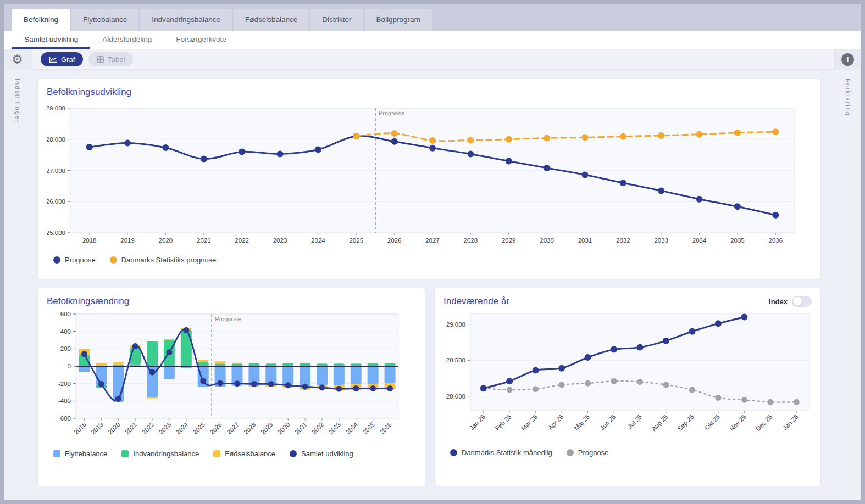 This screenshot has width=865, height=504. Describe the element at coordinates (163, 260) in the screenshot. I see `legend-item-dst-prognose: Danmarks Statistiks prognose` at that location.